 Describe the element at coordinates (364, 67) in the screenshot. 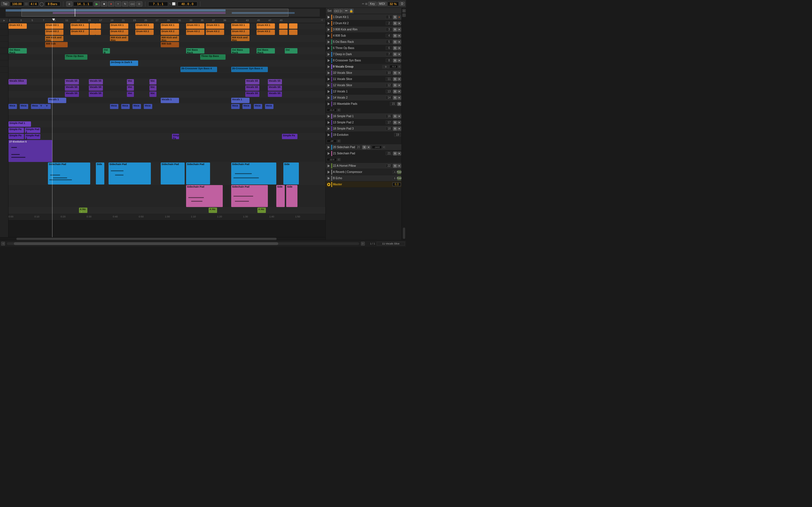

I see `track-row-9: 9 Vocals Group 9 -5.3 C` at that location.